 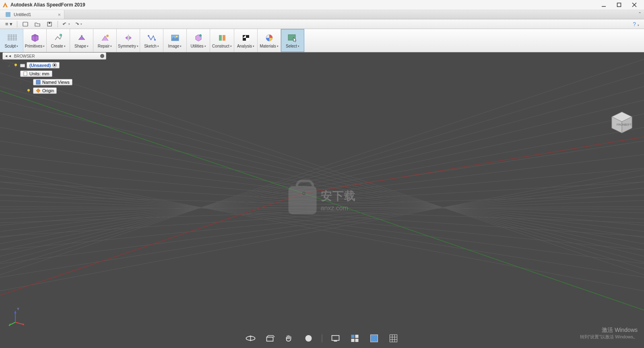 What do you see at coordinates (78, 24) in the screenshot?
I see `redo-button: ▾` at bounding box center [78, 24].